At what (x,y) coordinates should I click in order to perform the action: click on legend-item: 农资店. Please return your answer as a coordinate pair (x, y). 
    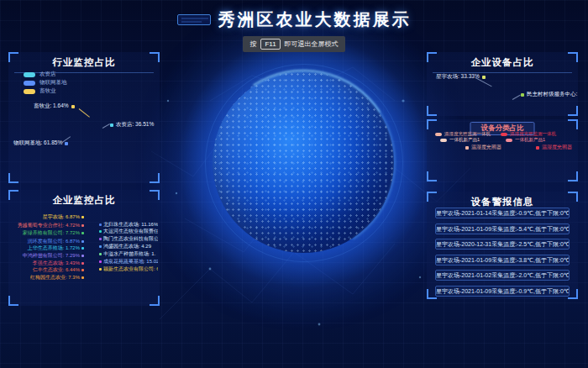
    Looking at the image, I should click on (45, 74).